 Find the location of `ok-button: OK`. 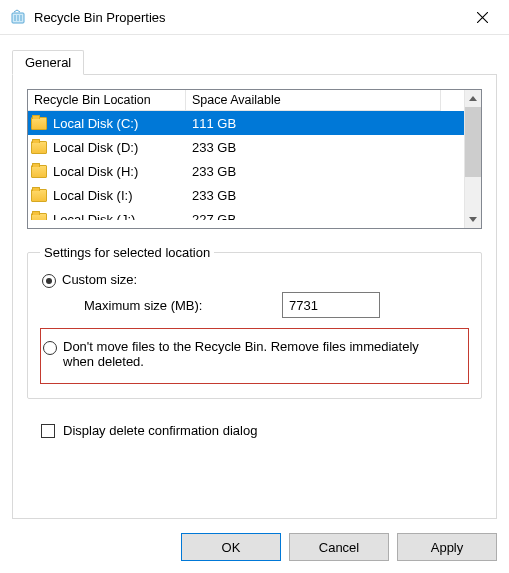

ok-button: OK is located at coordinates (231, 547).